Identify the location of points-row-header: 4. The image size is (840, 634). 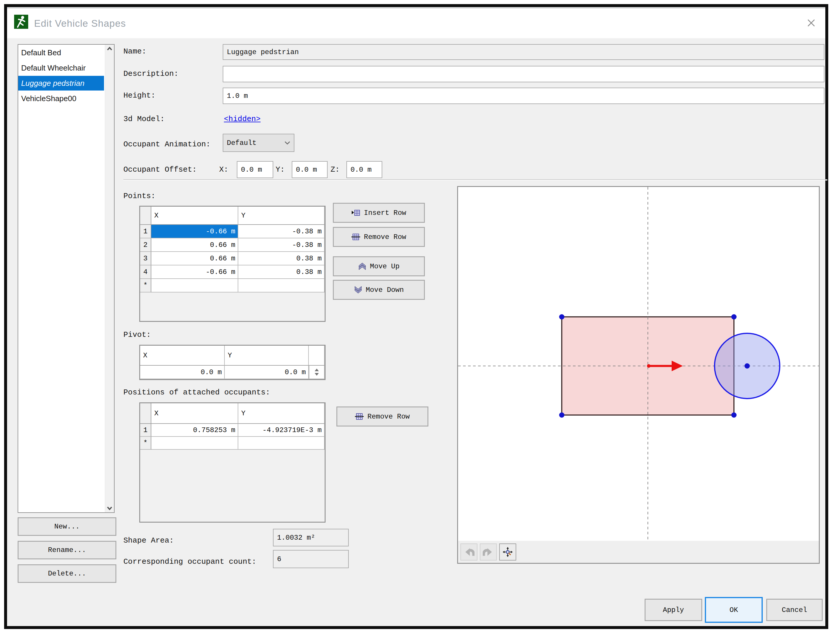
(146, 272).